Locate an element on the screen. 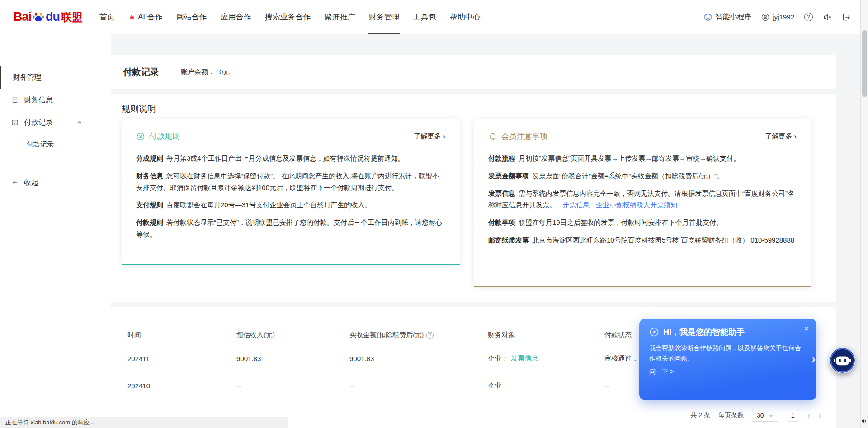  payment-rules-icon is located at coordinates (141, 137).